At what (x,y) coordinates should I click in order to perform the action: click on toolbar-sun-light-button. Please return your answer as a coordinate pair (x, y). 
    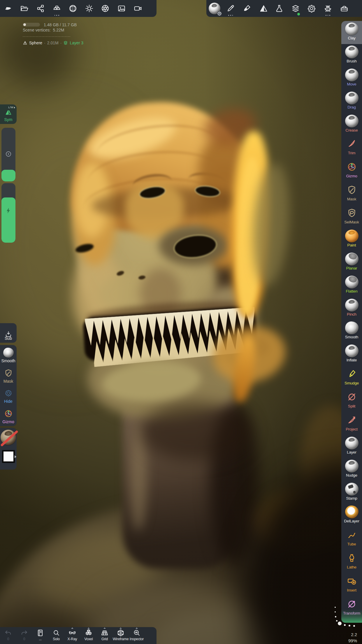
    Looking at the image, I should click on (89, 8).